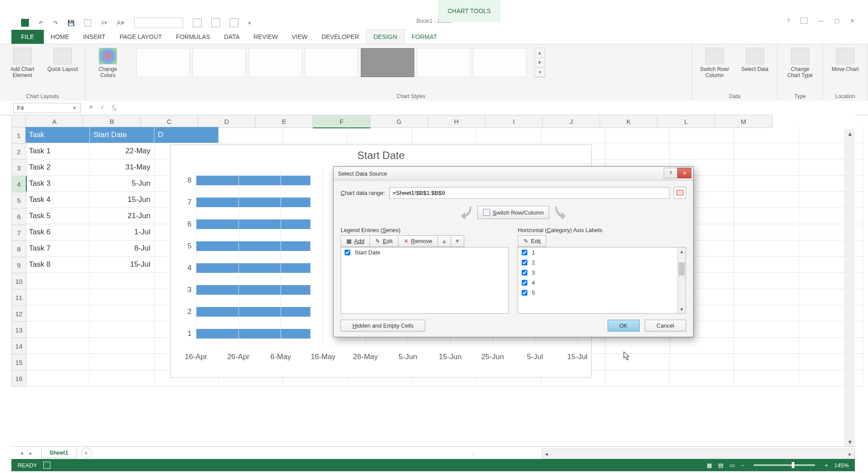 This screenshot has height=473, width=868. Describe the element at coordinates (399, 121) in the screenshot. I see `column-header: G` at that location.